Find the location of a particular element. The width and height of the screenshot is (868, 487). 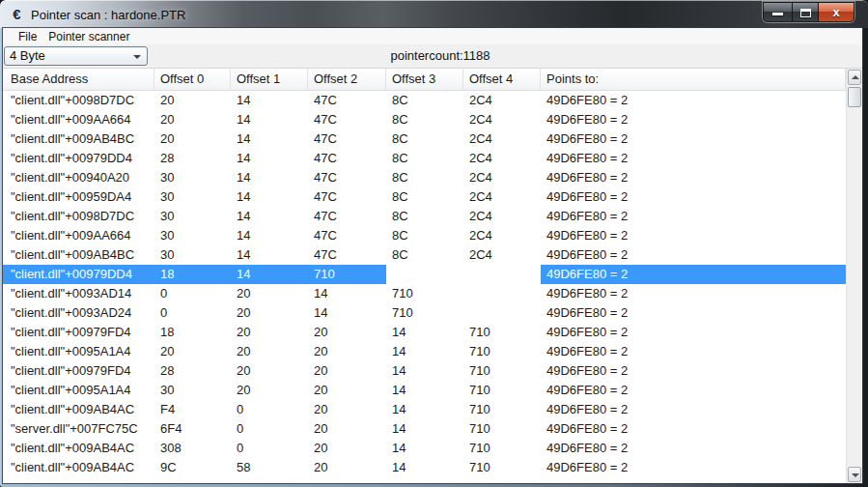

column-header-offset-4: Offset 4 is located at coordinates (502, 79).